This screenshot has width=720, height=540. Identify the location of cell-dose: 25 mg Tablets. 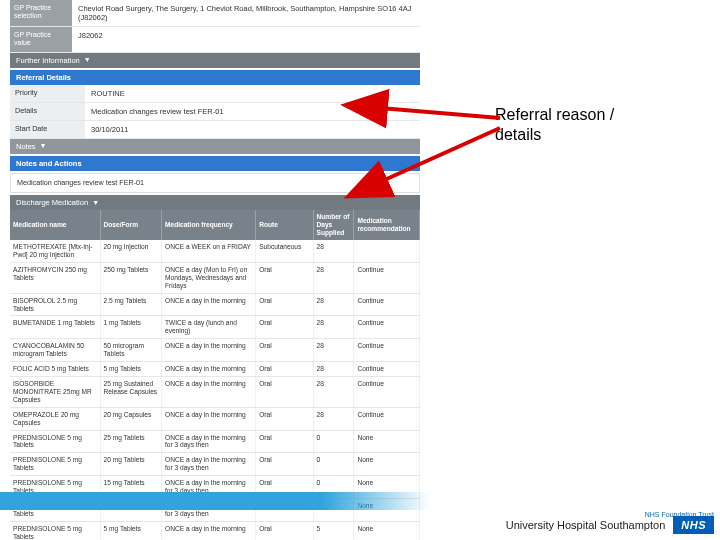
(130, 442).